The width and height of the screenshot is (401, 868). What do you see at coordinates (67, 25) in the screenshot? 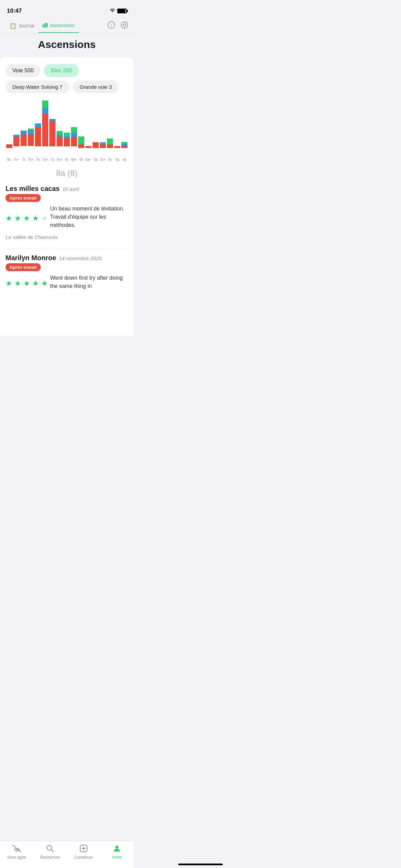
I see `top-nav: 📋 Journal Ascensions i` at bounding box center [67, 25].